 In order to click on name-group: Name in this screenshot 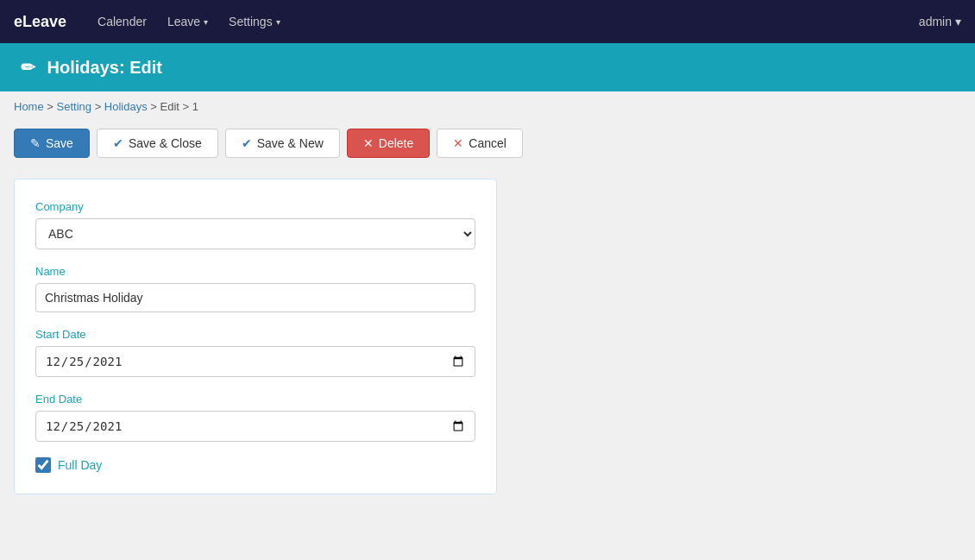, I will do `click(255, 288)`.